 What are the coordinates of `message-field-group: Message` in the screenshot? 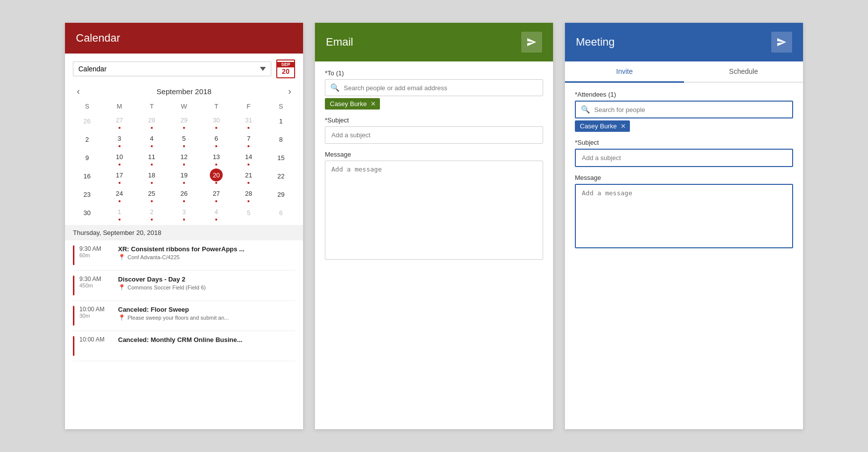 It's located at (434, 206).